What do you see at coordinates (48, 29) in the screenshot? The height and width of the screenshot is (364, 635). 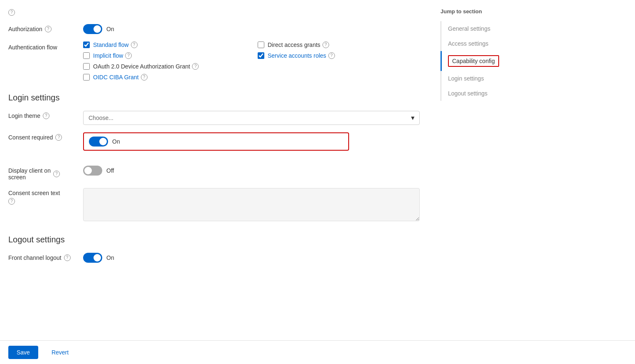 I see `authorization-help-icon: ?` at bounding box center [48, 29].